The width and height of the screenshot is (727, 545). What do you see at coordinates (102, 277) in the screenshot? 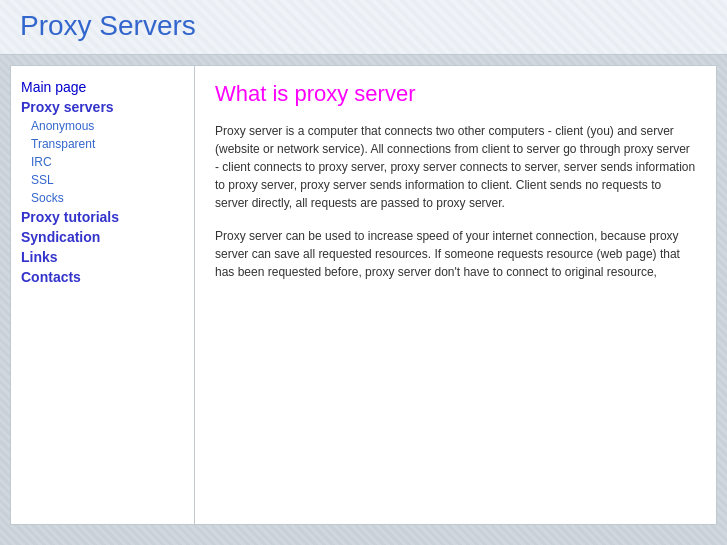
I see `sidebar-item: Contacts` at bounding box center [102, 277].